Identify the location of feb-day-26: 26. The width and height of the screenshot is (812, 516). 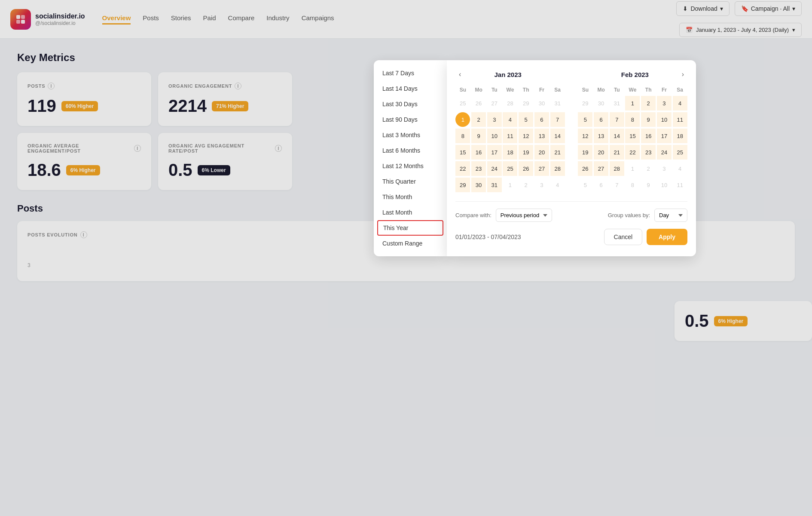
(585, 169).